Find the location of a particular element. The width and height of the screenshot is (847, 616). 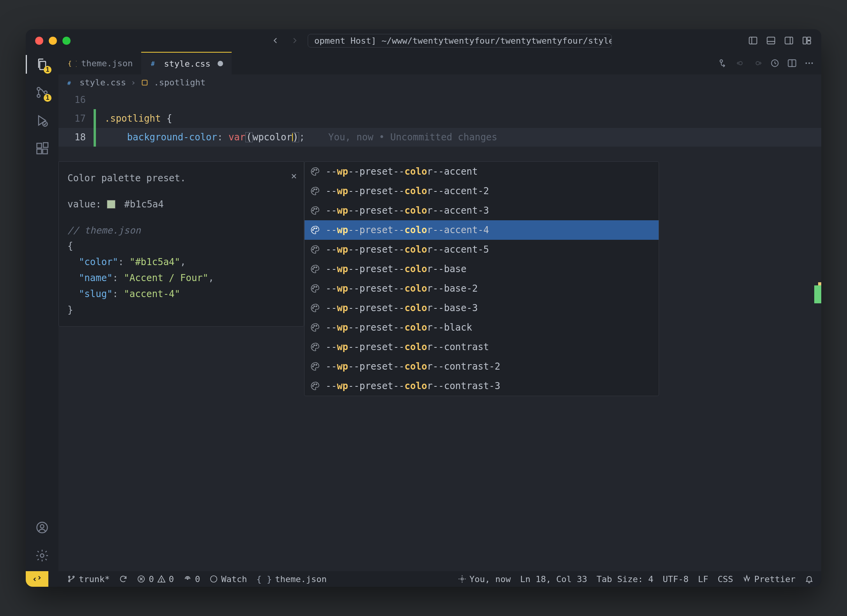

prev-change-icon is located at coordinates (741, 63).